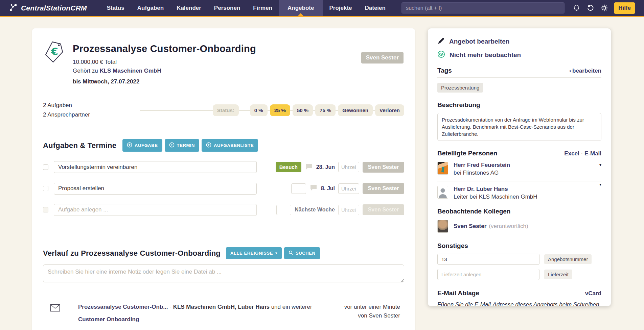  Describe the element at coordinates (109, 320) in the screenshot. I see `email-subject-link: Customer Onboarding` at that location.